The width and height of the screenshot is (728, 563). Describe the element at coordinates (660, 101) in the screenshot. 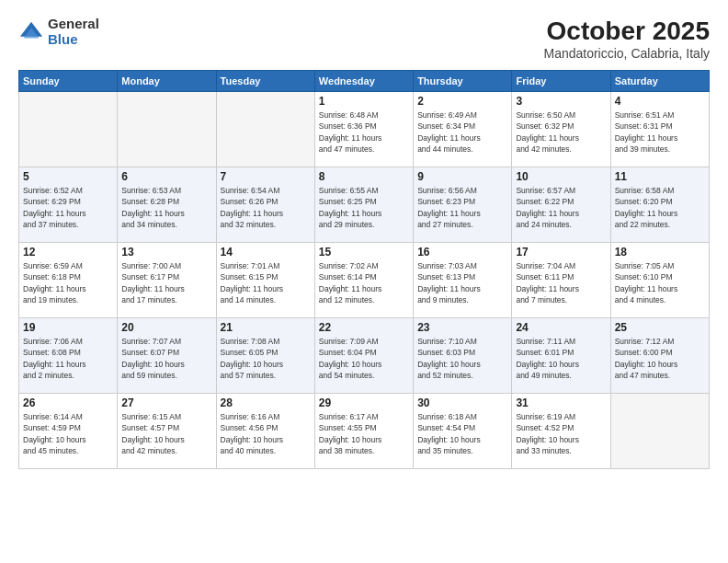

I see `day-number: 4` at that location.